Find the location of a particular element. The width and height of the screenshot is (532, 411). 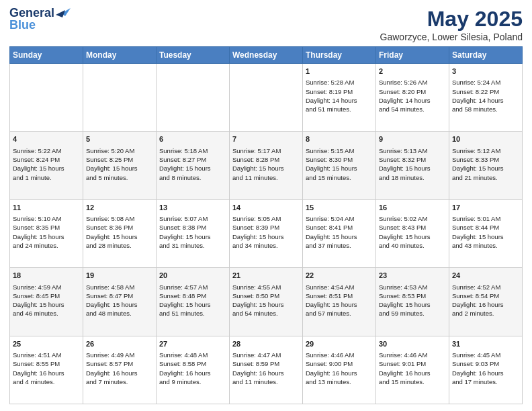

day-cell-15: 12Sunrise: 5:08 AMSunset: 8:36 PMDayligh… is located at coordinates (120, 234).